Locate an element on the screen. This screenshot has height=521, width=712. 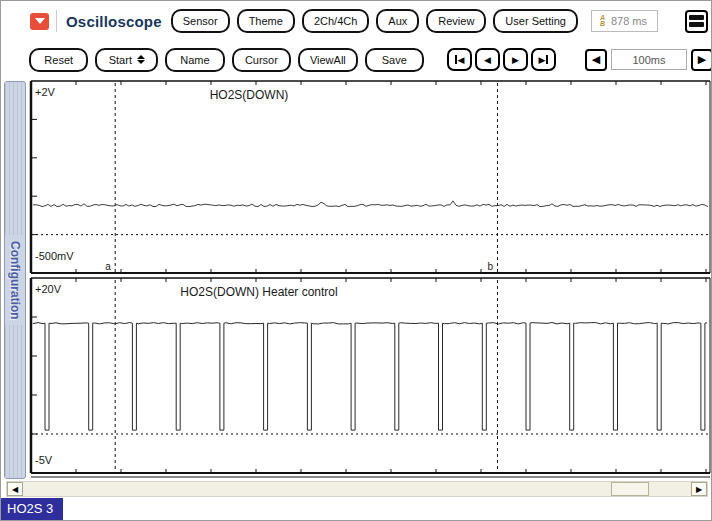
ch1-title: HO2S(DOWN) is located at coordinates (250, 95).